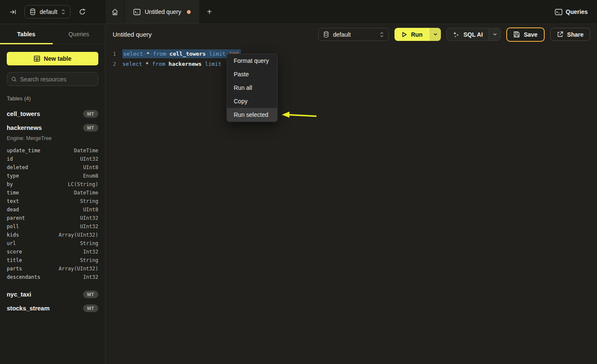 The width and height of the screenshot is (597, 364). I want to click on share-icon, so click(560, 35).